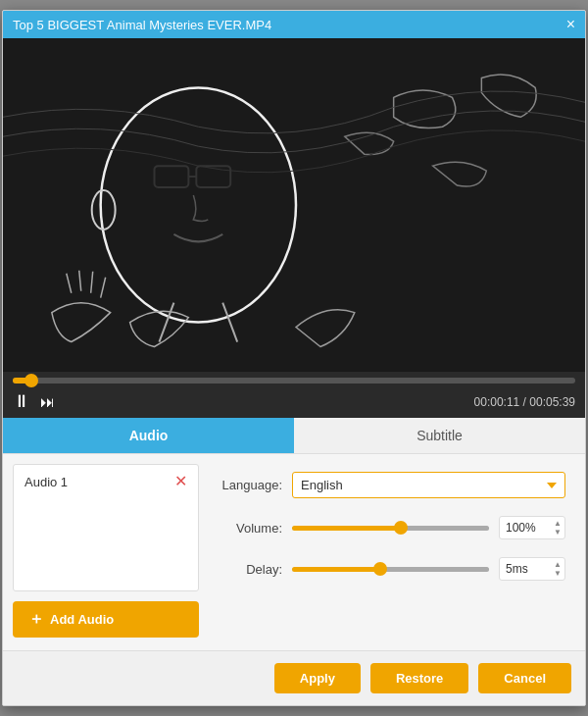 The height and width of the screenshot is (716, 588). What do you see at coordinates (106, 552) in the screenshot?
I see `audio-left-col: Audio 1 ✕ ＋ Add Audio` at bounding box center [106, 552].